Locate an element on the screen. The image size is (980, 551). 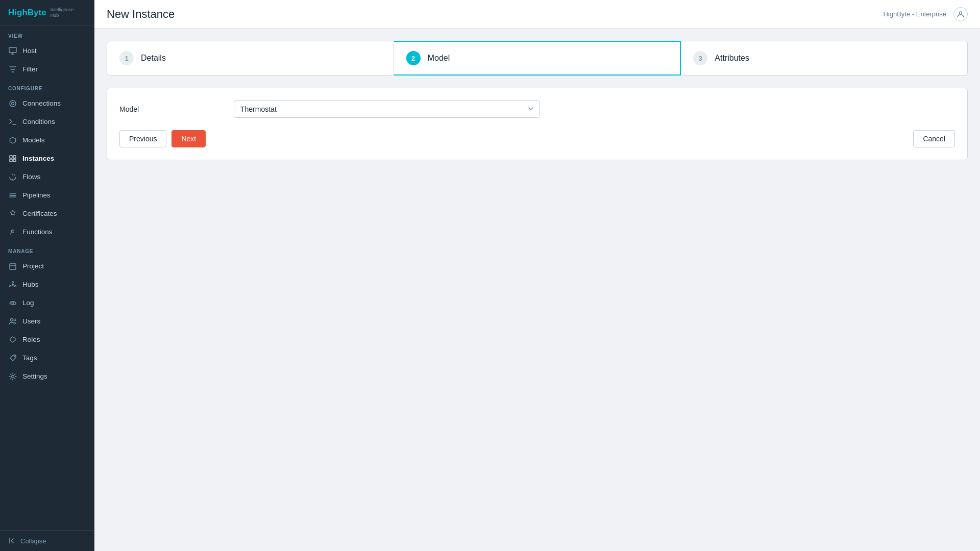
project-icon is located at coordinates (13, 266).